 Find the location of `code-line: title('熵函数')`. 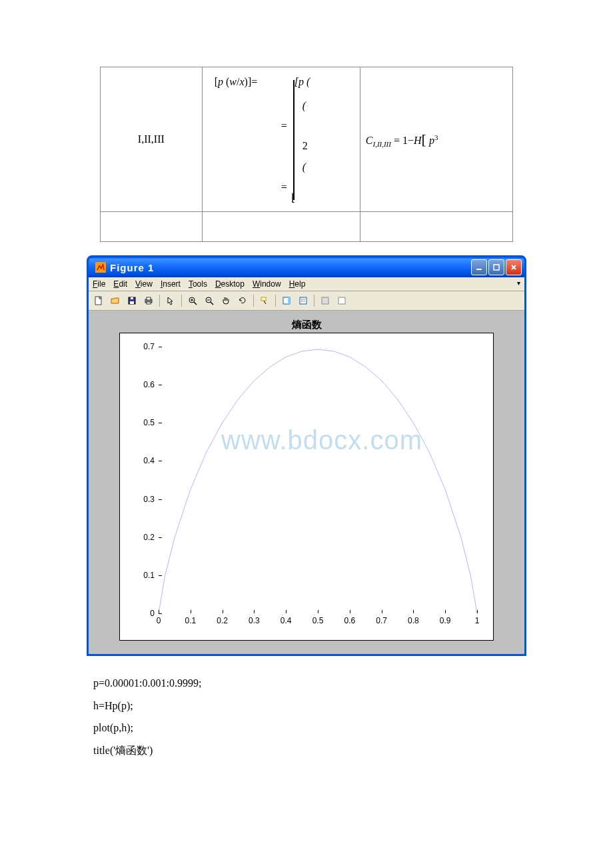

code-line: title('熵函数') is located at coordinates (316, 751).